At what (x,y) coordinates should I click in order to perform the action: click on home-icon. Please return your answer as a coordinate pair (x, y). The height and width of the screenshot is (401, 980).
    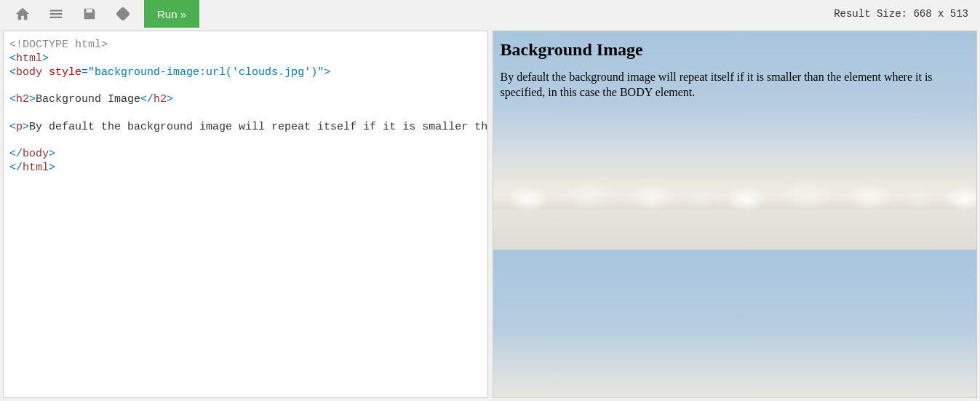
    Looking at the image, I should click on (23, 14).